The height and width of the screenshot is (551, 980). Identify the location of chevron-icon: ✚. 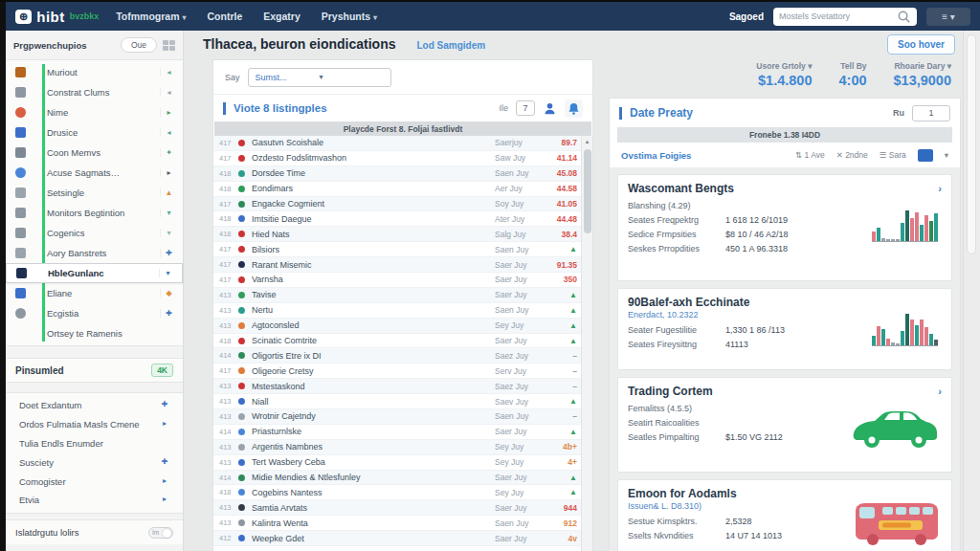
(165, 404).